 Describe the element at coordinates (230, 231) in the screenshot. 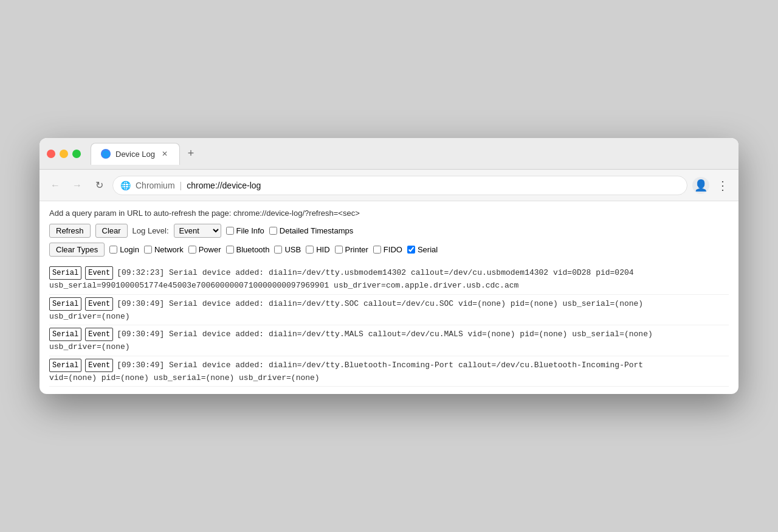

I see `file-info-checkbox` at that location.